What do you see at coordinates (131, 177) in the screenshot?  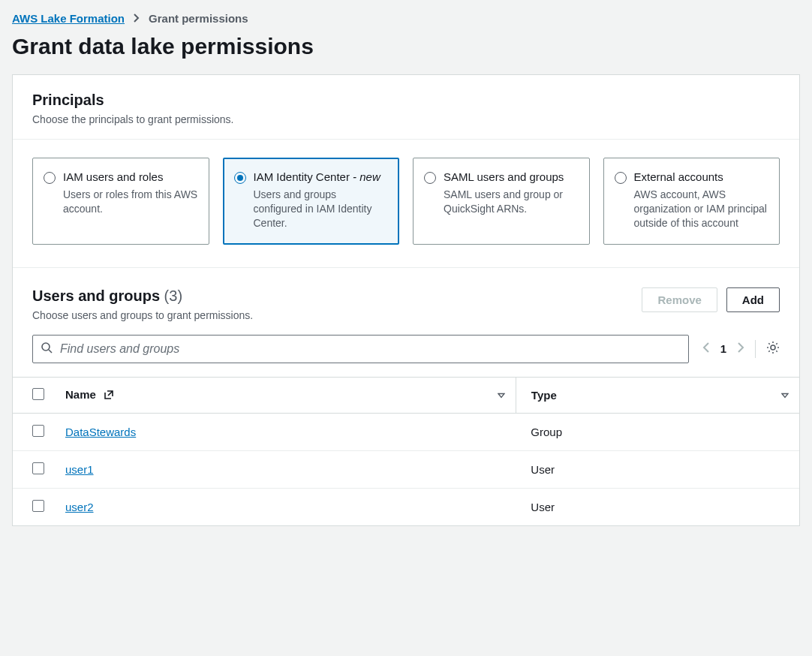 I see `option-title: IAM users and roles` at bounding box center [131, 177].